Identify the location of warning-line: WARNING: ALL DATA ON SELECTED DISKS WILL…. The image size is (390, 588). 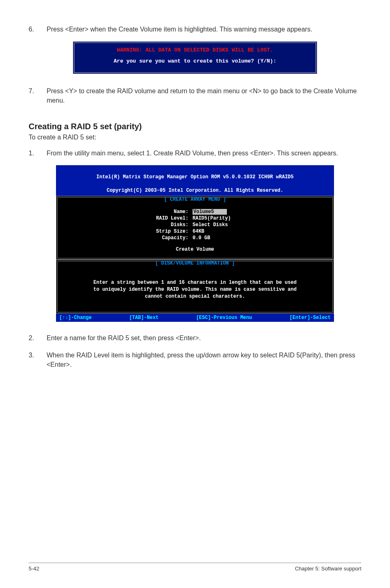
(195, 50).